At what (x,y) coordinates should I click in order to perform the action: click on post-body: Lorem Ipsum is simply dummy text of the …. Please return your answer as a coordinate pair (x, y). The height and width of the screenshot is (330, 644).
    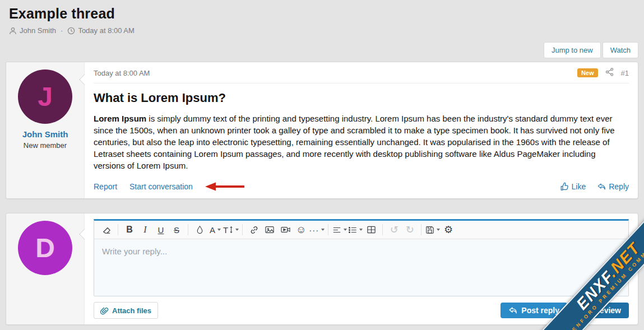
    Looking at the image, I should click on (361, 142).